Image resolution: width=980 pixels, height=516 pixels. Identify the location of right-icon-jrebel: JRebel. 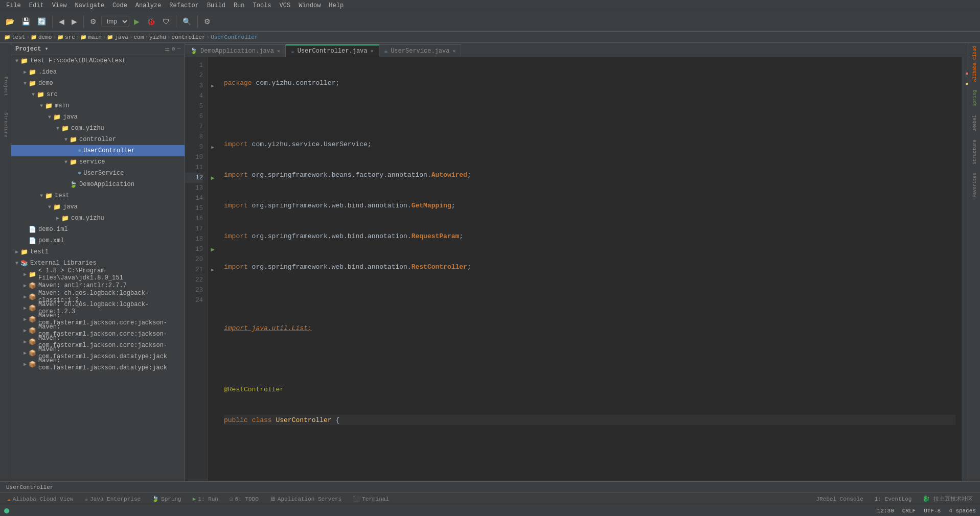
(975, 123).